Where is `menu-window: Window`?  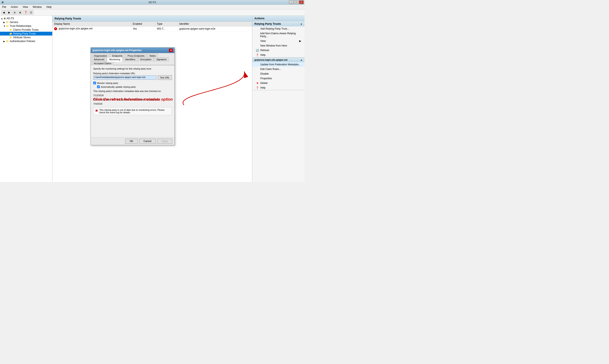 menu-window: Window is located at coordinates (37, 7).